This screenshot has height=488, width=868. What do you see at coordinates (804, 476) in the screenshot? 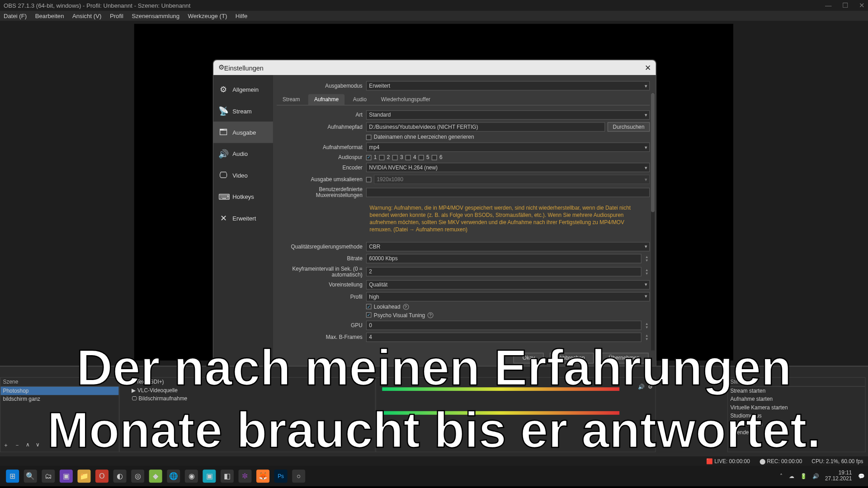
I see `battery-icon: 🔋` at bounding box center [804, 476].